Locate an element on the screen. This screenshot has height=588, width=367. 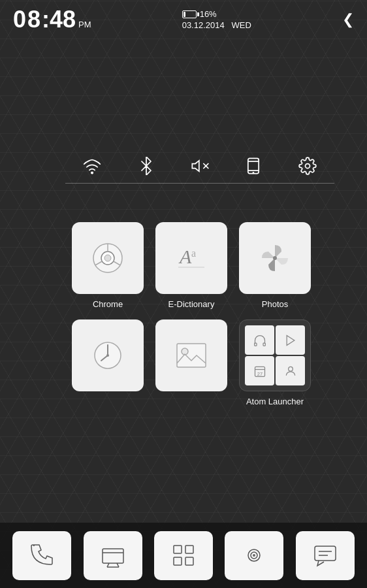
status-bar: 08 : 48 PM 16% 03.12.2014 WED ❮ is located at coordinates (184, 20).